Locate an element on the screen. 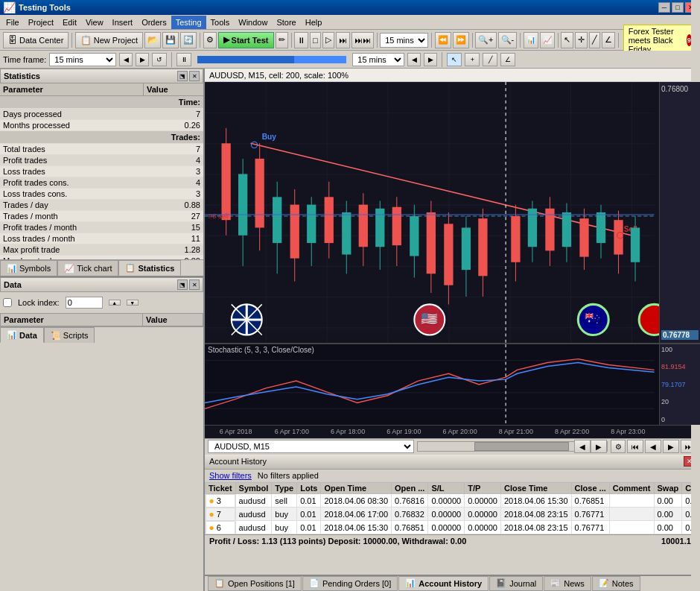 The height and width of the screenshot is (591, 700). stoch-d-value: 79.1707 is located at coordinates (680, 385).